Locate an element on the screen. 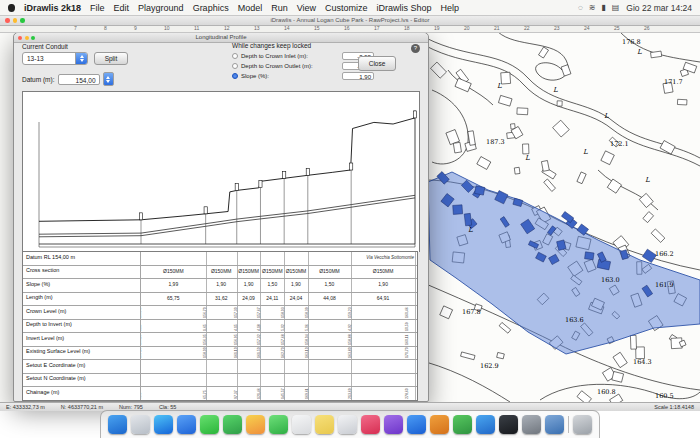  wifi-icon: ≋ is located at coordinates (592, 8).